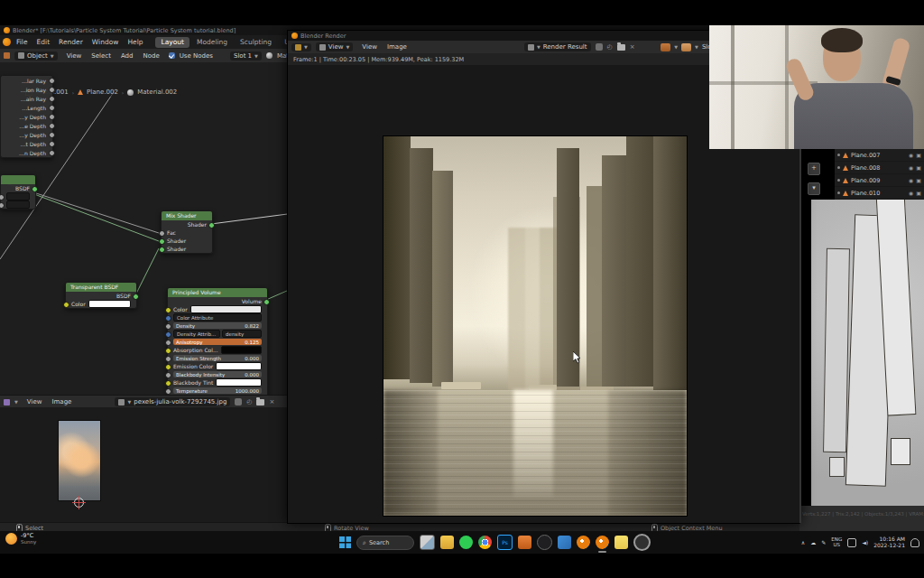  What do you see at coordinates (217, 341) in the screenshot?
I see `value-slider: Anisotropy0.125` at bounding box center [217, 341].